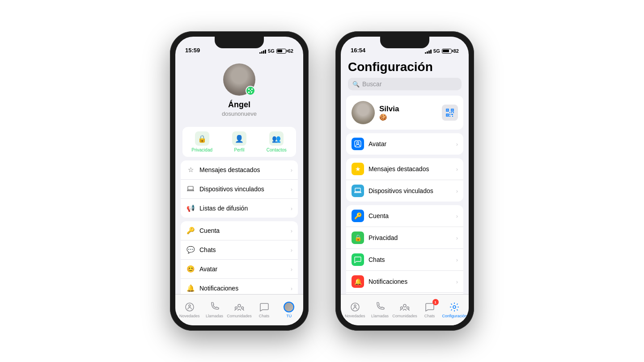 The width and height of the screenshot is (644, 362). What do you see at coordinates (239, 310) in the screenshot?
I see `bottom-nav-1: Novedades Llamadas` at bounding box center [239, 310].